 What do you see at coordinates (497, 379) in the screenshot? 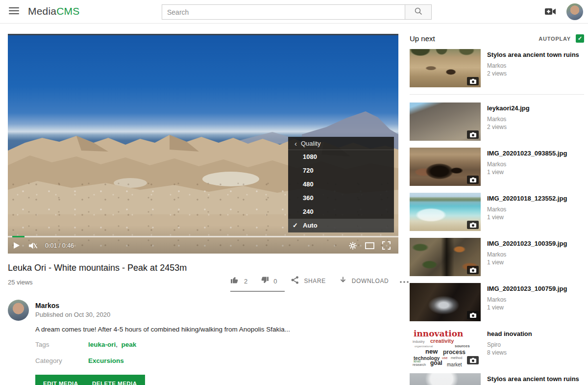
I see `up-next-item-8: Stylos area ancient town ruins` at bounding box center [497, 379].